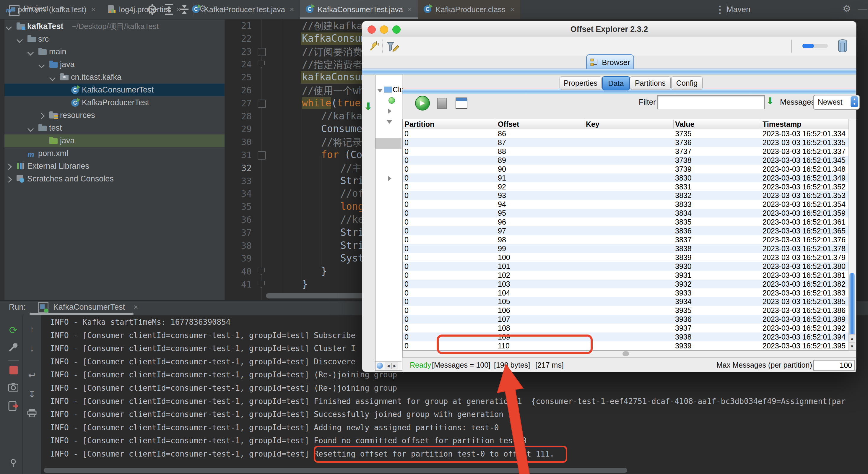  I want to click on connection-icon, so click(374, 47).